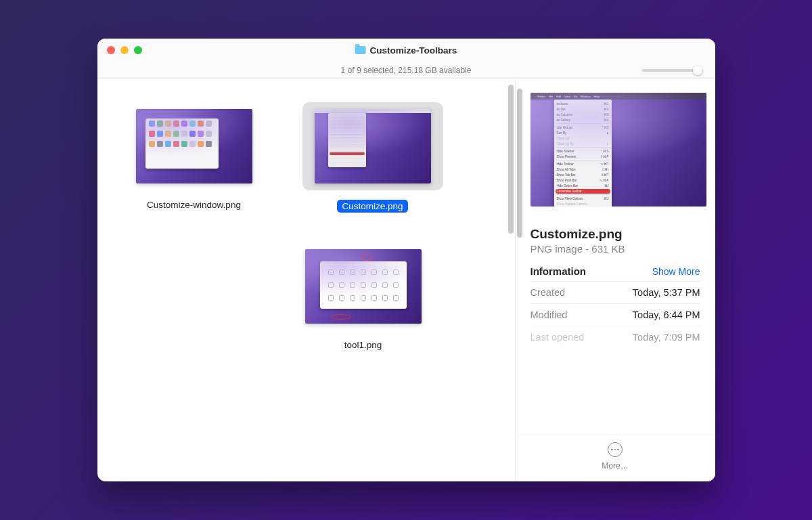 The width and height of the screenshot is (812, 520). What do you see at coordinates (363, 345) in the screenshot?
I see `file-label: tool1.png` at bounding box center [363, 345].